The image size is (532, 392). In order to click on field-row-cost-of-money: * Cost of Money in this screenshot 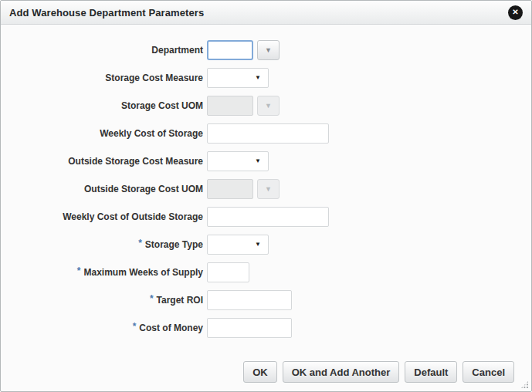, I will do `click(266, 328)`.